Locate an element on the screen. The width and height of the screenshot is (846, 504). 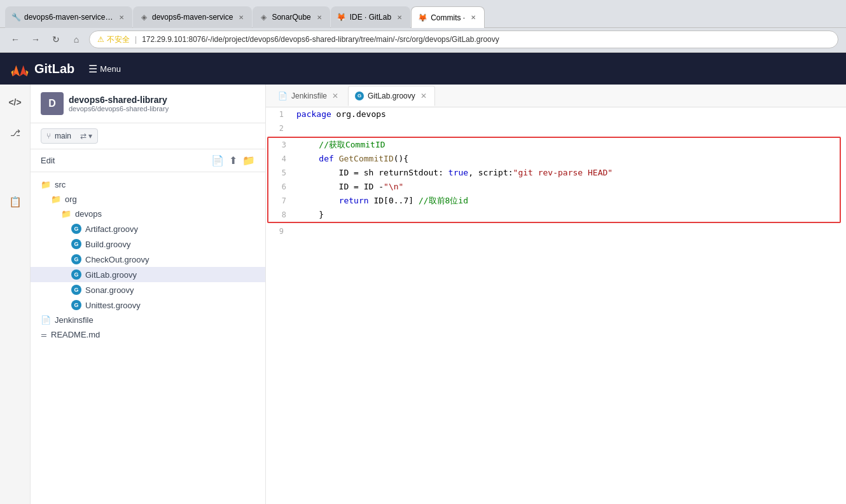
back-button: ← is located at coordinates (15, 39).